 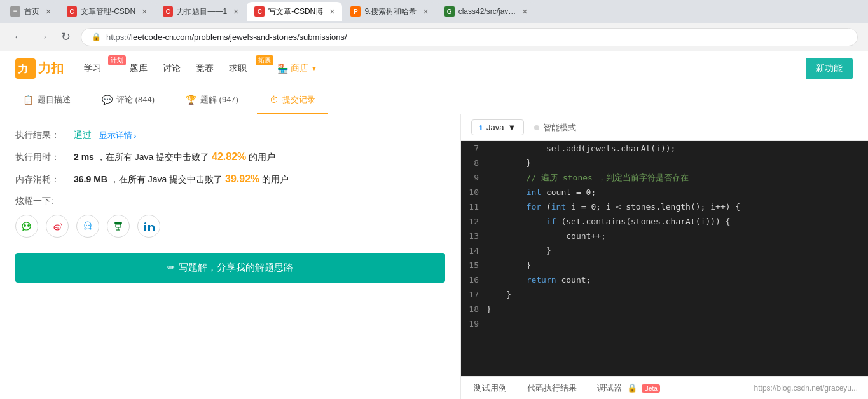 What do you see at coordinates (32, 11) in the screenshot?
I see `tab-title-1: 首页` at bounding box center [32, 11].